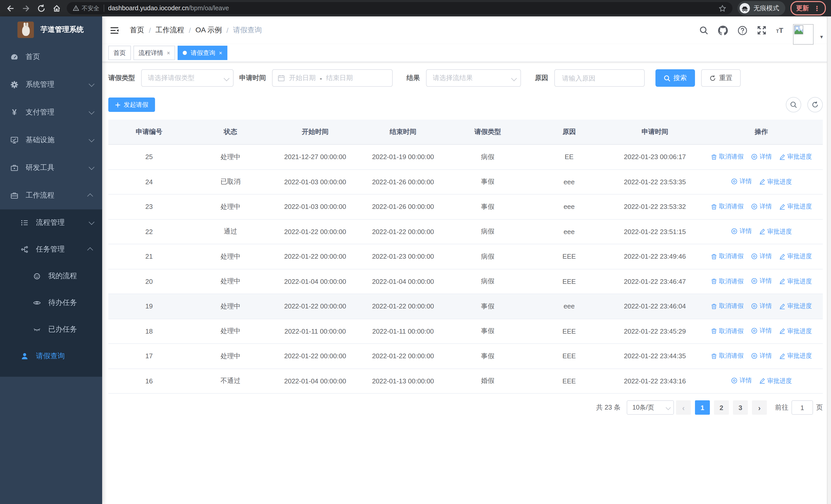  What do you see at coordinates (453, 78) in the screenshot?
I see `select-placeholder: 请选择流结果` at bounding box center [453, 78].